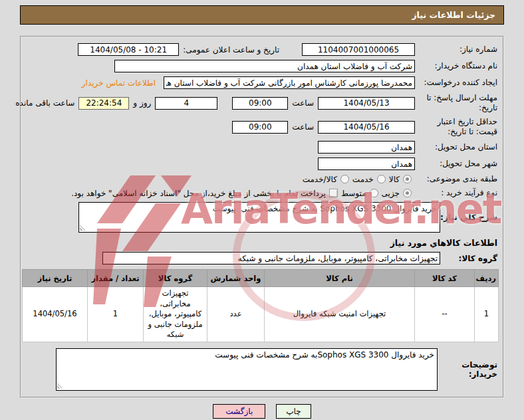  What do you see at coordinates (487, 278) in the screenshot?
I see `col-row-number: ردیف` at bounding box center [487, 278].